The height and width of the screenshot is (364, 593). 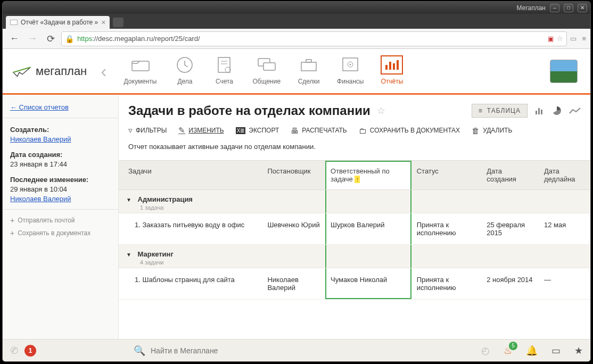 I want to click on save-docs-action: +Сохранять в документах, so click(x=61, y=233).